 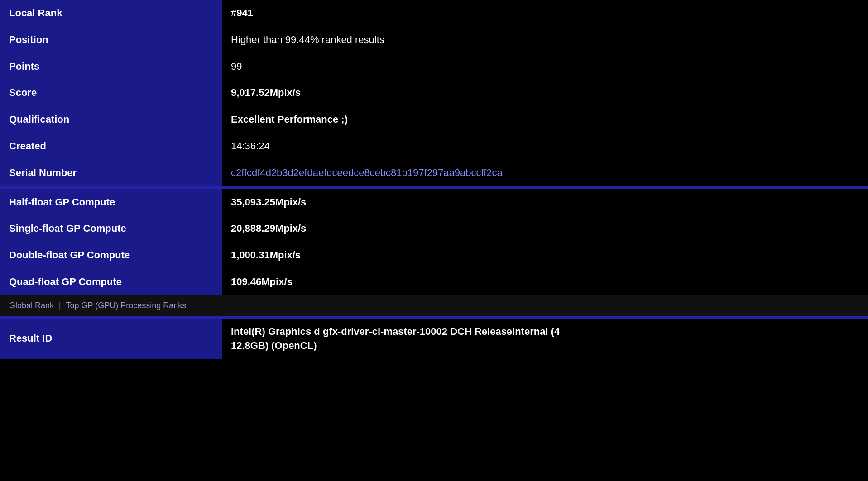 I want to click on row-value: 9,017.52Mpix/s, so click(x=545, y=93).